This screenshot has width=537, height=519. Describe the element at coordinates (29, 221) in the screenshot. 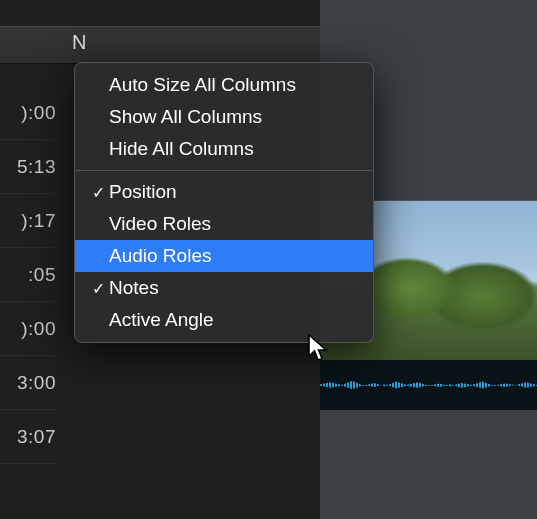

I see `timecode-row: ):17` at that location.